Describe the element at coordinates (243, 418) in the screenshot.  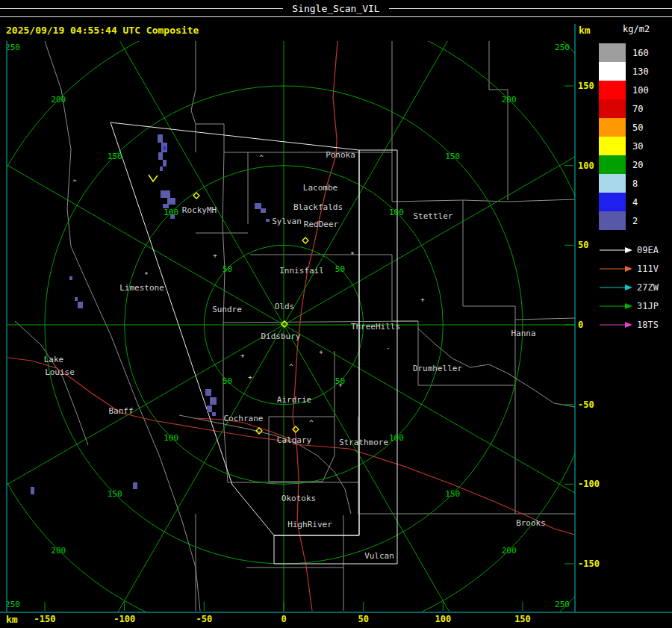
I see `city-label: Cochrane` at that location.